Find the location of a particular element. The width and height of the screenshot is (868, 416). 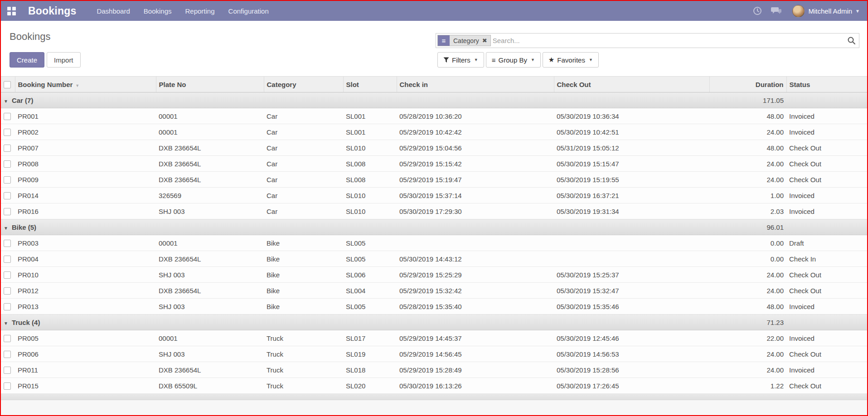

cell-category: Bike is located at coordinates (304, 243).